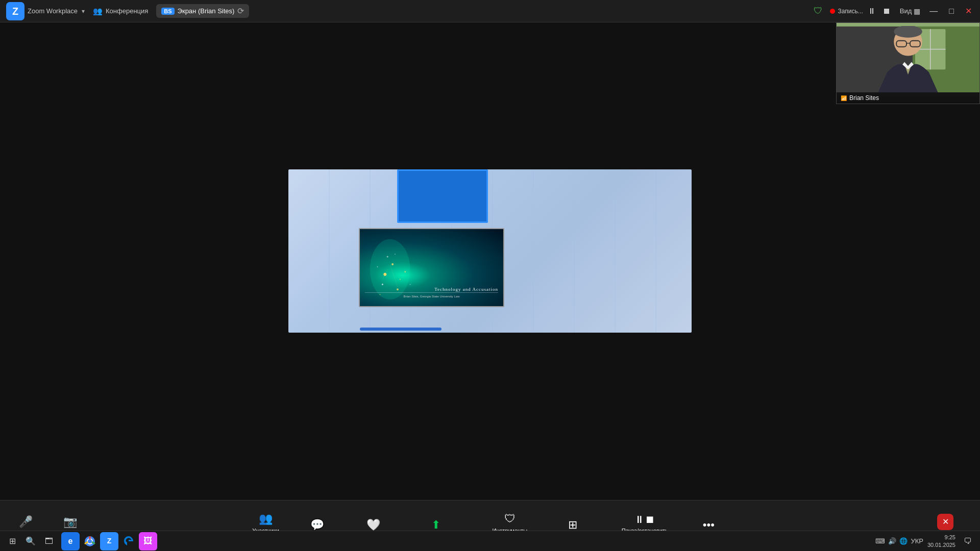 The height and width of the screenshot is (551, 980). I want to click on react-icon: 🤍, so click(374, 525).